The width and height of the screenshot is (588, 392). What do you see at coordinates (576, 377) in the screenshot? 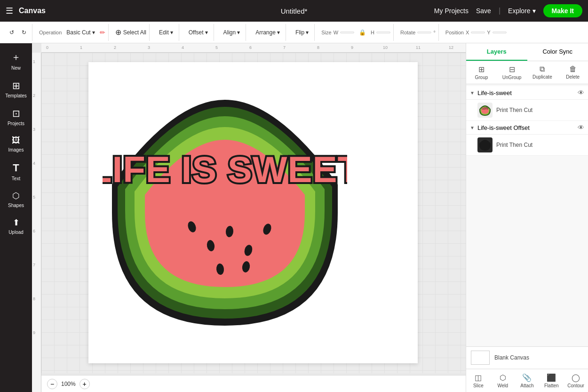
I see `contour-icon: ◯` at bounding box center [576, 377].